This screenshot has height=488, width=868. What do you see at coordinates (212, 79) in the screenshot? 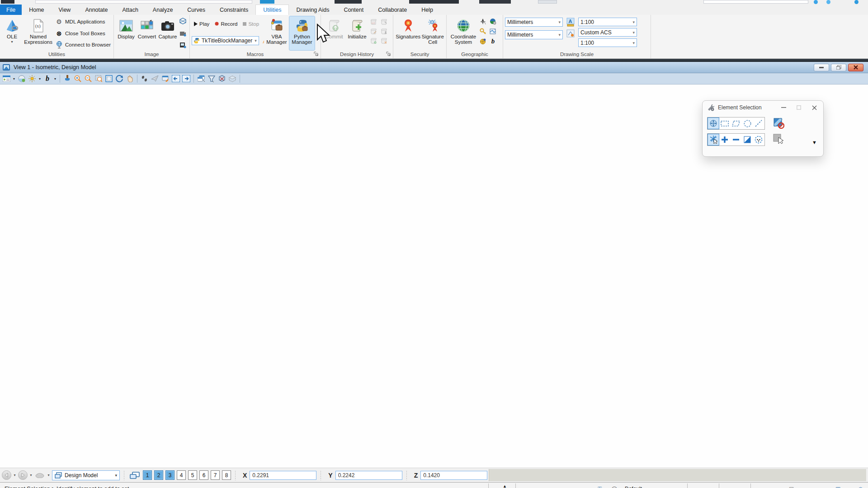
I see `clip-volume-button` at bounding box center [212, 79].